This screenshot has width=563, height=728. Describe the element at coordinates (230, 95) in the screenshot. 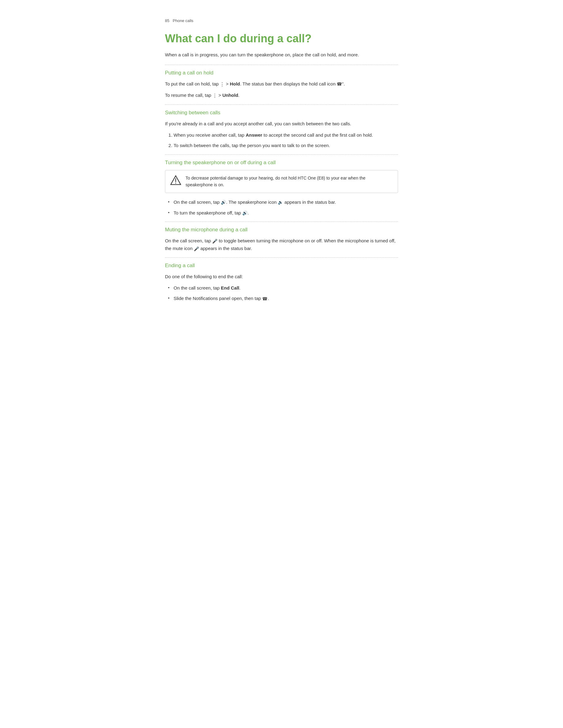

I see `unhold-label: Unhold` at that location.